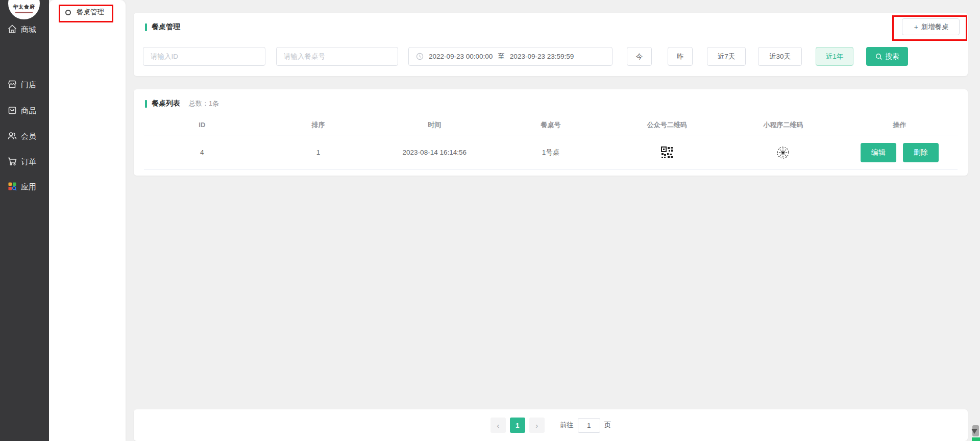 Image resolution: width=980 pixels, height=441 pixels. Describe the element at coordinates (434, 125) in the screenshot. I see `column-header-time: 时间` at that location.